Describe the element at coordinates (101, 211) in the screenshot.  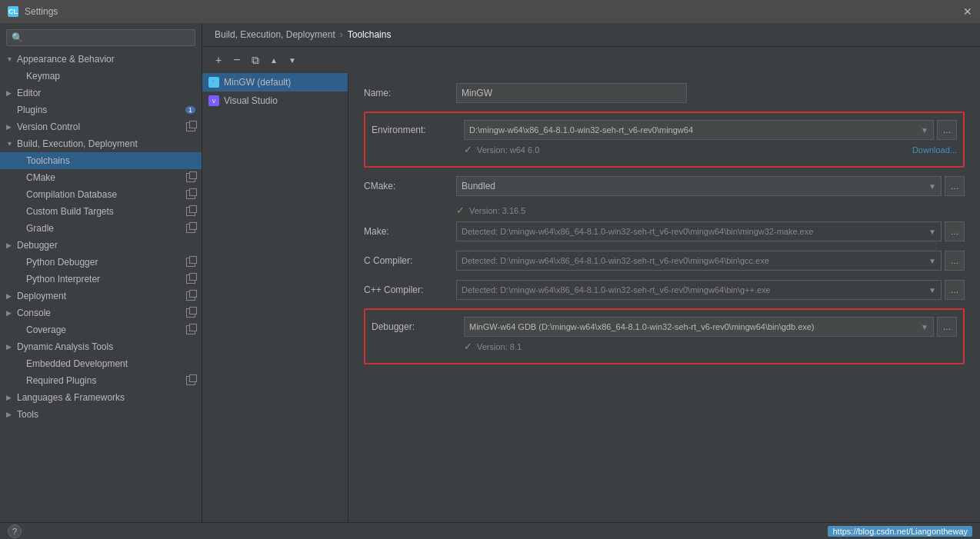
I see `sidebar-item-custom-build: Custom Build Targets` at that location.